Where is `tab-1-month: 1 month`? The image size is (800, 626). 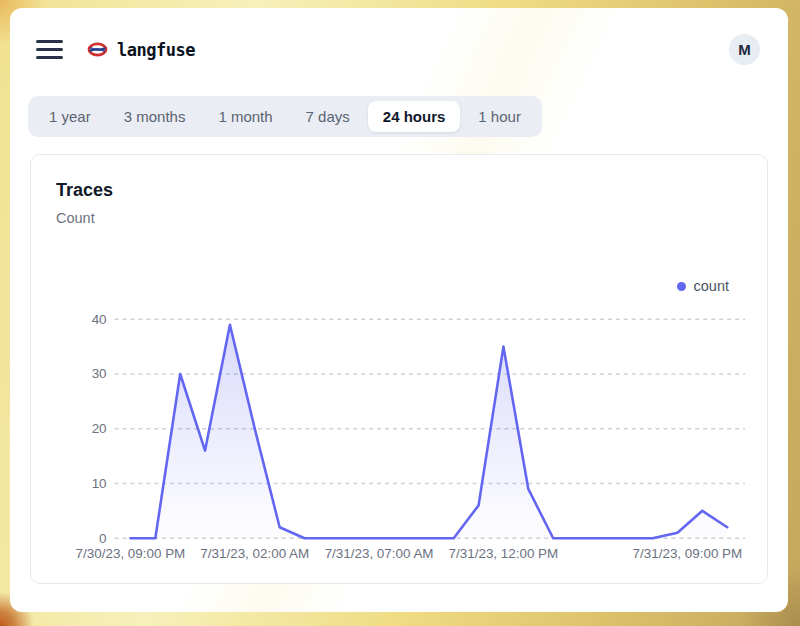 tab-1-month: 1 month is located at coordinates (245, 116).